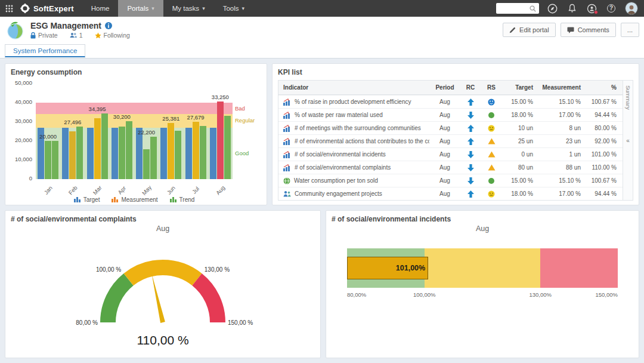 This screenshot has width=644, height=363. I want to click on y-tick-label: 20,000, so click(24, 140).